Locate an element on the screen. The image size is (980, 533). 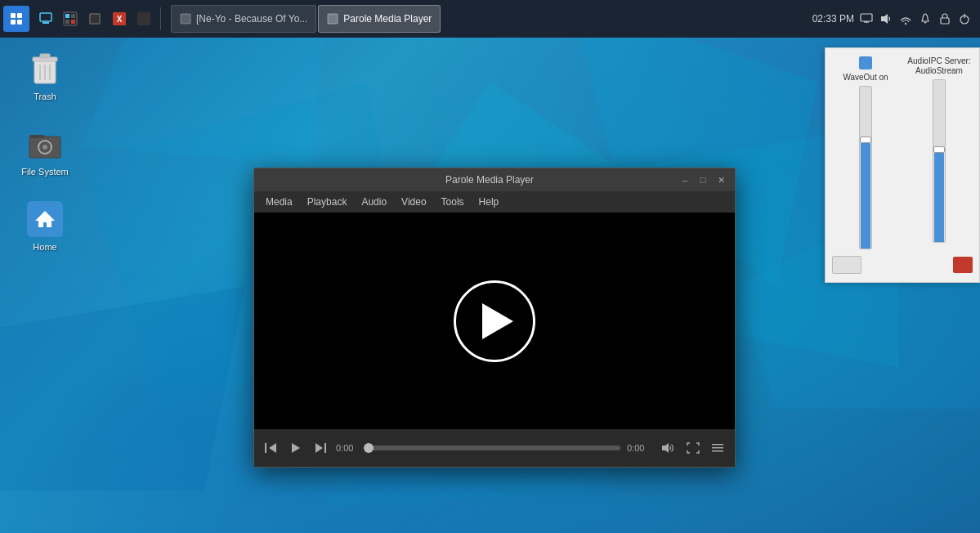
fullscreen-button is located at coordinates (693, 448).